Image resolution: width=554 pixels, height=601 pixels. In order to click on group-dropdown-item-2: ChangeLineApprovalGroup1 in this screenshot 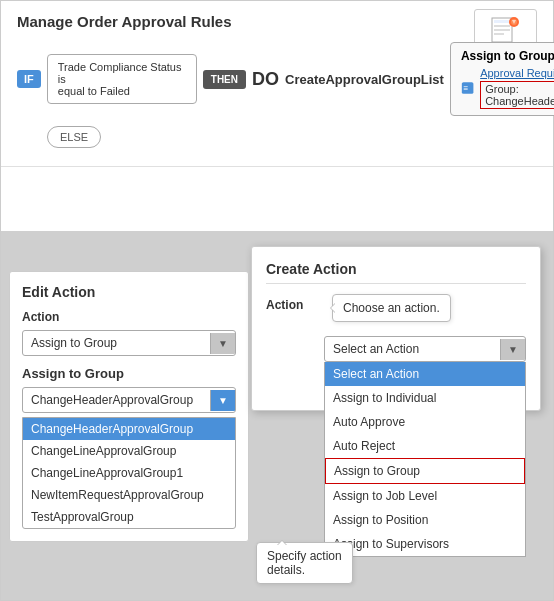, I will do `click(129, 473)`.